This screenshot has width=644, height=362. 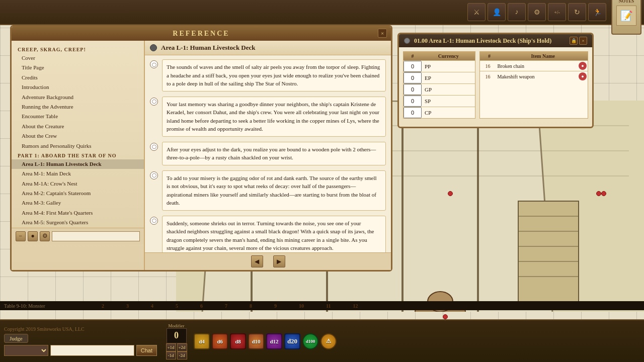 What do you see at coordinates (154, 64) in the screenshot?
I see `story-icon-1: ◯` at bounding box center [154, 64].